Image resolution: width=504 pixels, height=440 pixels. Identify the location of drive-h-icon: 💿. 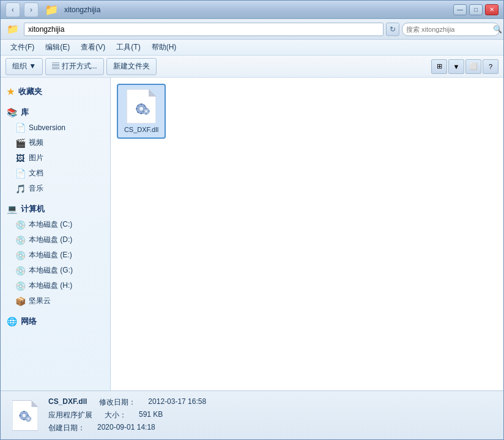
(20, 286).